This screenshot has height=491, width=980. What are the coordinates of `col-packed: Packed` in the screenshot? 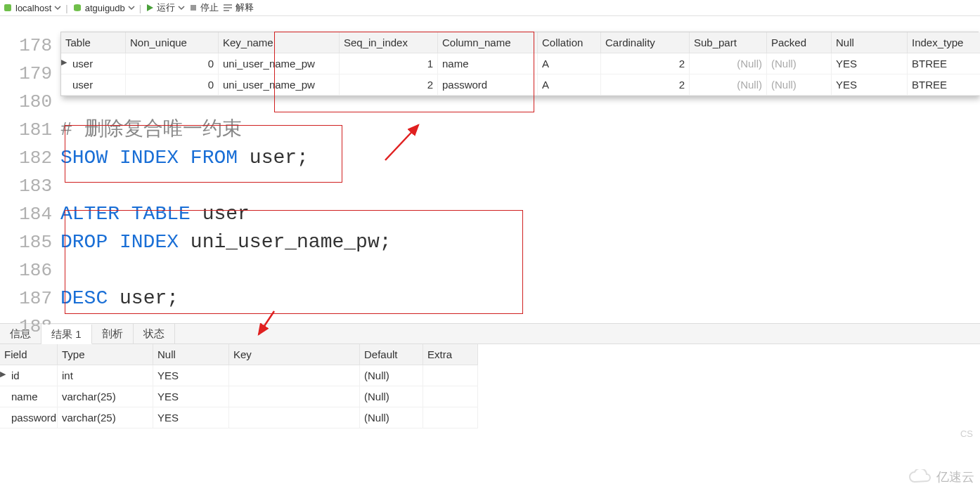 It's located at (799, 43).